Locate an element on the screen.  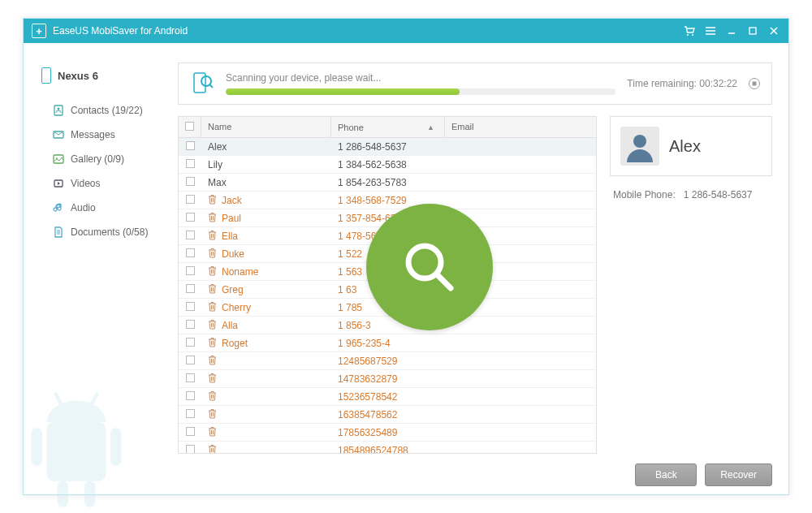
close-button is located at coordinates (774, 31).